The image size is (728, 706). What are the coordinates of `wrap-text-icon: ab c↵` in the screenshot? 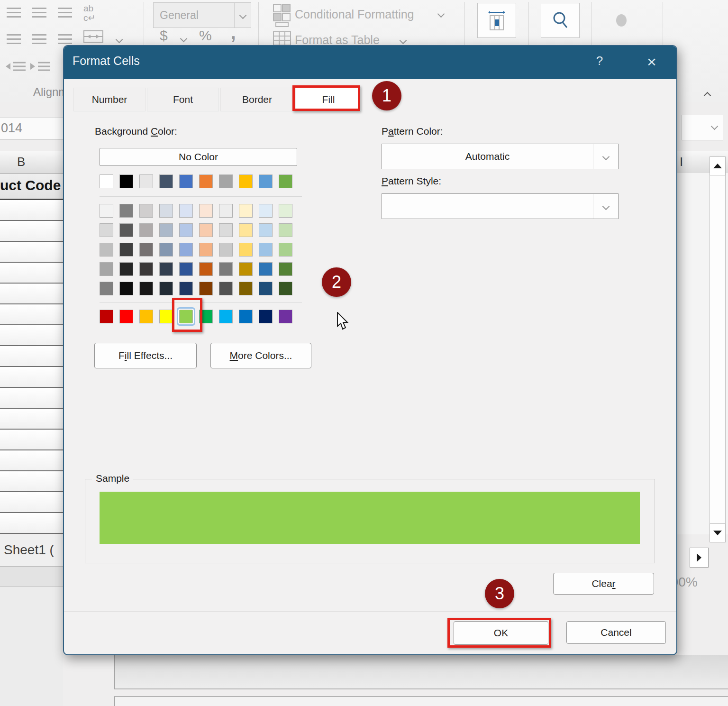 It's located at (89, 13).